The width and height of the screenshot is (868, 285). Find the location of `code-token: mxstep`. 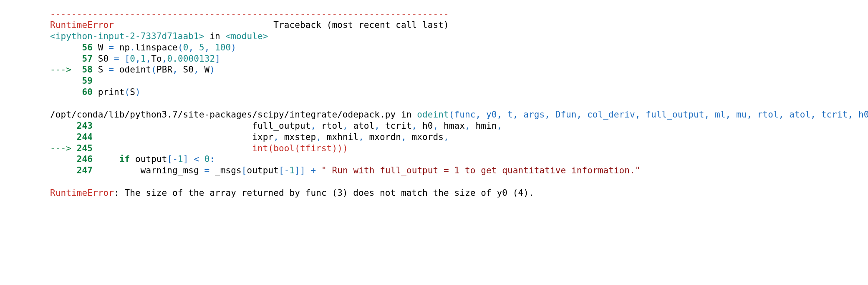

code-token: mxstep is located at coordinates (297, 137).